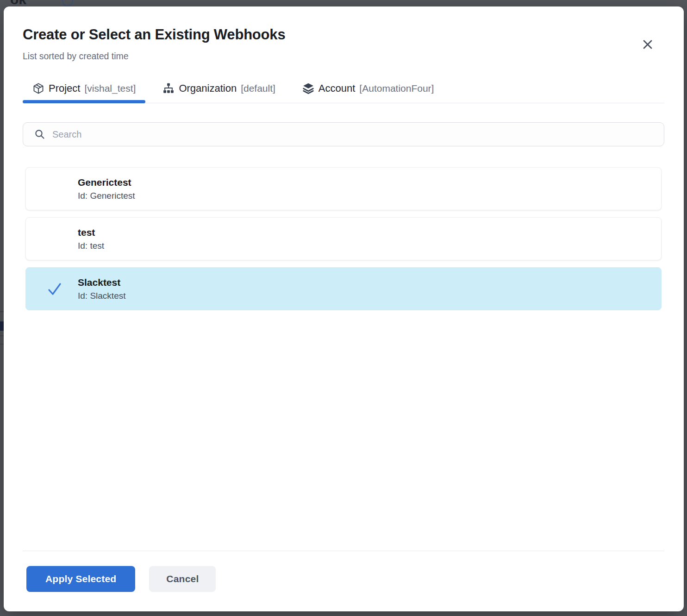 The image size is (687, 616). What do you see at coordinates (368, 93) in the screenshot?
I see `tab-account: Account [AutomationFour]` at bounding box center [368, 93].